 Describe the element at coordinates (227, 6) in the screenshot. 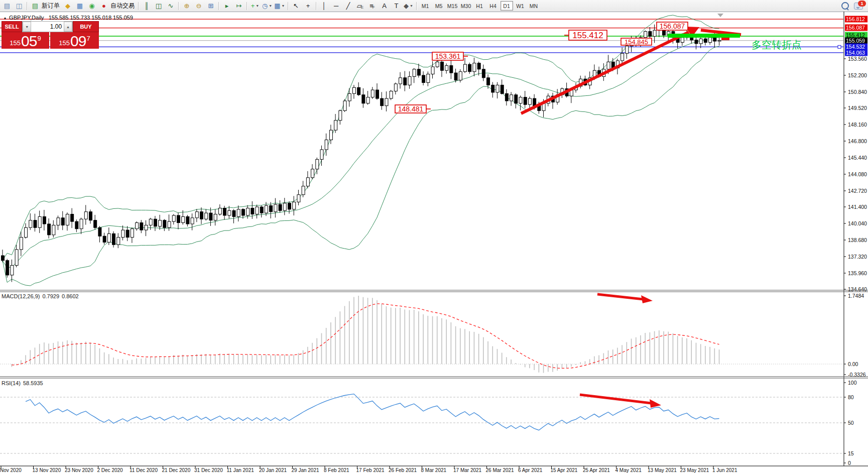

I see `auto-scroll-icon: ▸` at that location.